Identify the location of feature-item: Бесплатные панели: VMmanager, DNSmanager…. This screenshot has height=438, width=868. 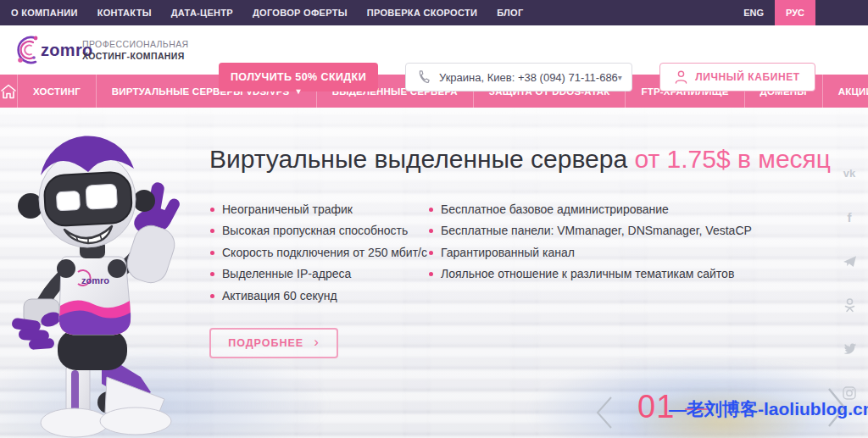
(590, 230).